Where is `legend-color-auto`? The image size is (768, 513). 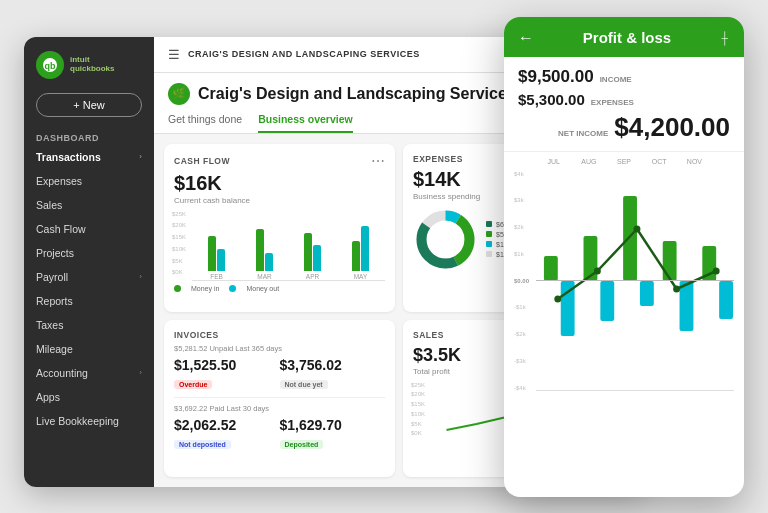 legend-color-auto is located at coordinates (489, 234).